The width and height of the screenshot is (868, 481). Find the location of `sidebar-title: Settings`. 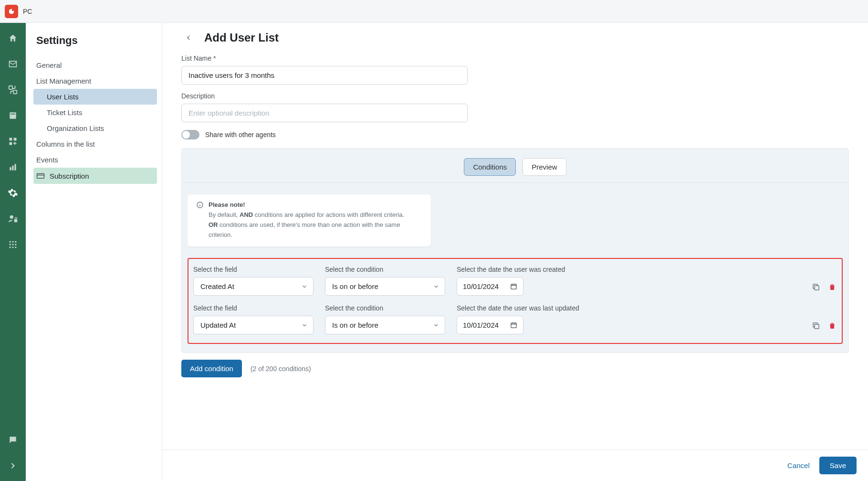

sidebar-title: Settings is located at coordinates (96, 41).